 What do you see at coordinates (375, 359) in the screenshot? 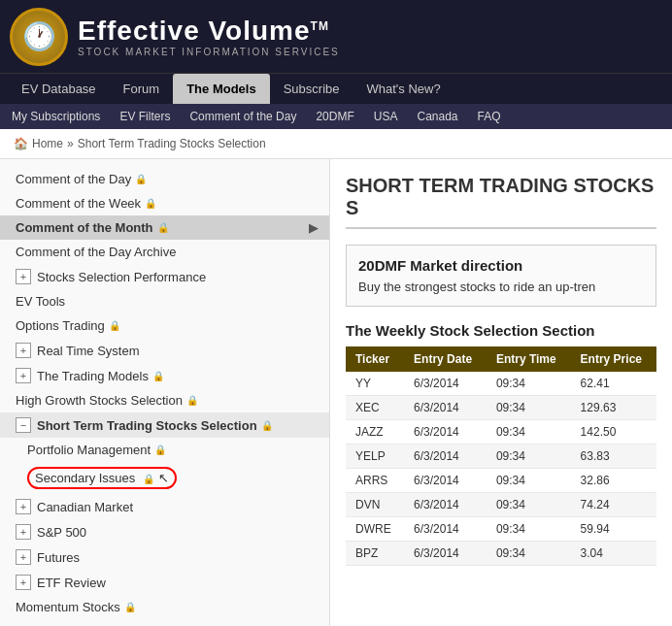
I see `col-ticker: Ticker` at bounding box center [375, 359].